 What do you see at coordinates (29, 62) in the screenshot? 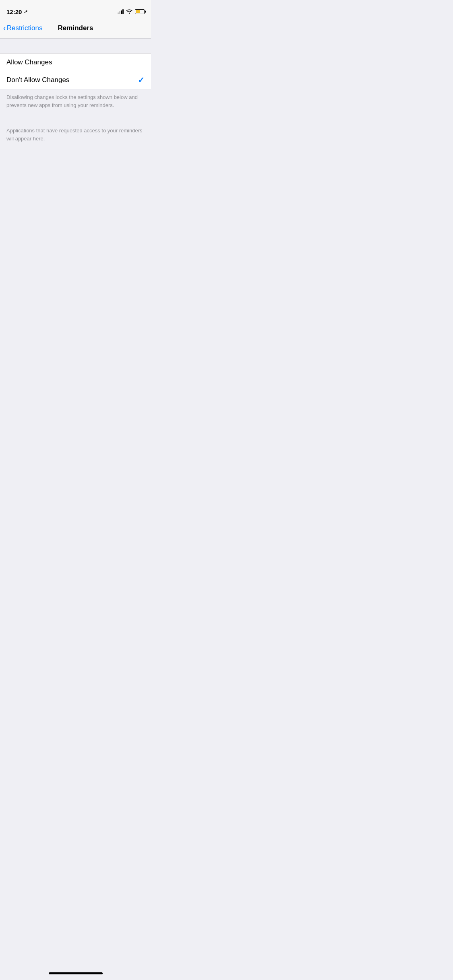
I see `allow-changes-label: Allow Changes` at bounding box center [29, 62].